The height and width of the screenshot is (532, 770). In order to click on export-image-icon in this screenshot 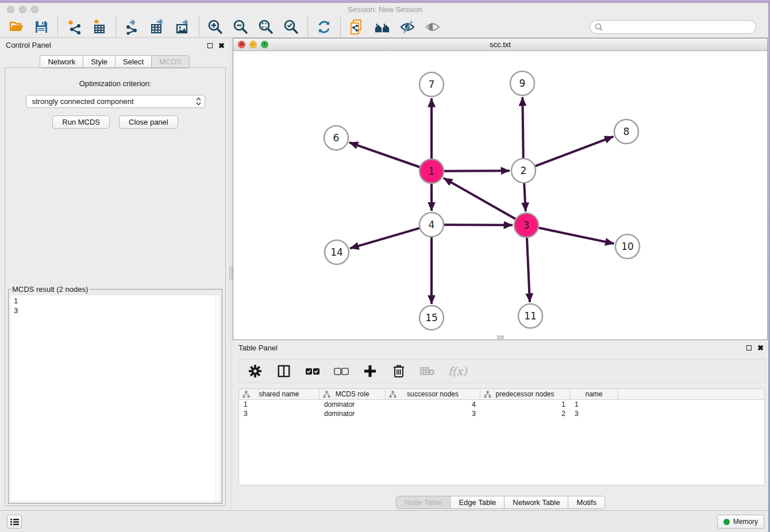, I will do `click(183, 27)`.